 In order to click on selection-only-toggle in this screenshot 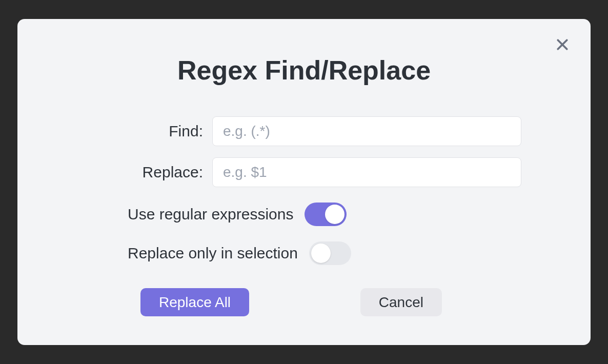, I will do `click(330, 253)`.